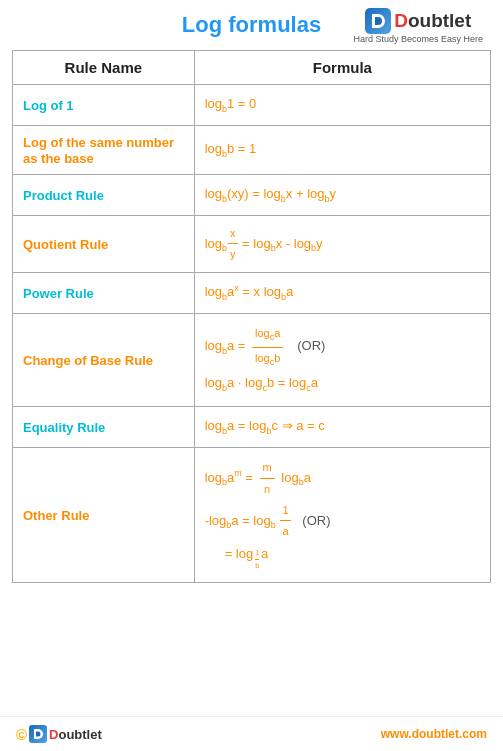 The height and width of the screenshot is (751, 503). I want to click on logo-icon, so click(378, 21).